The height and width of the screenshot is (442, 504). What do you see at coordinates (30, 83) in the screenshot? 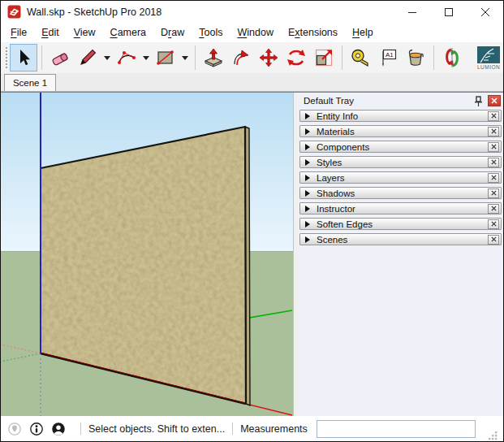
I see `tab-scene-1: Scene 1` at bounding box center [30, 83].